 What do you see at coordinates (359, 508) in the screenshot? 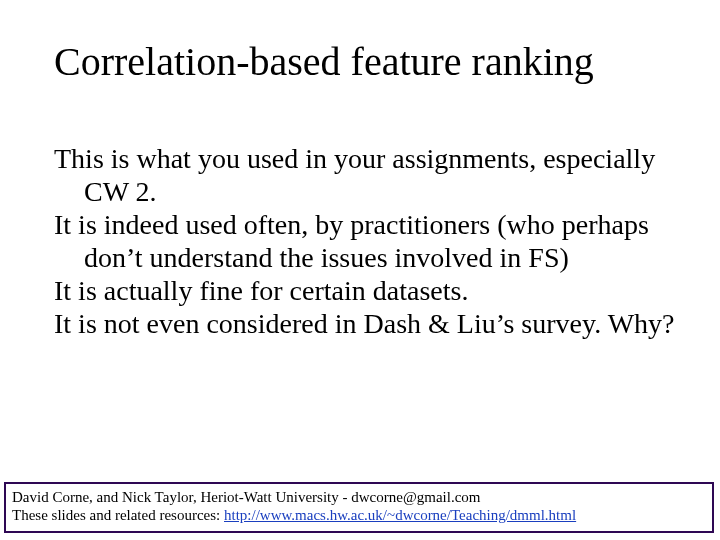
I see `footer-box: David Corne, and Nick Taylor, Heriot-Wat…` at bounding box center [359, 508].